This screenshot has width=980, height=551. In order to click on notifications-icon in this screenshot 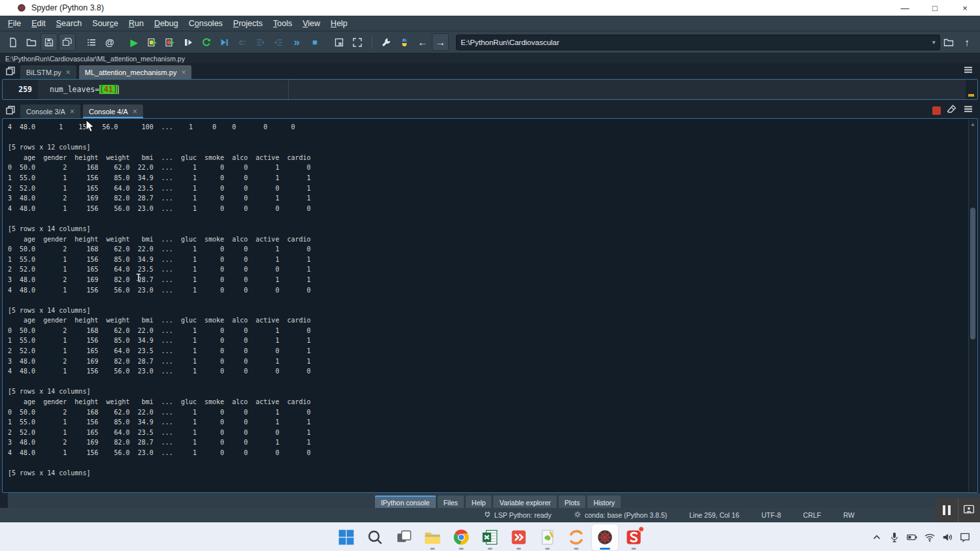, I will do `click(965, 537)`.